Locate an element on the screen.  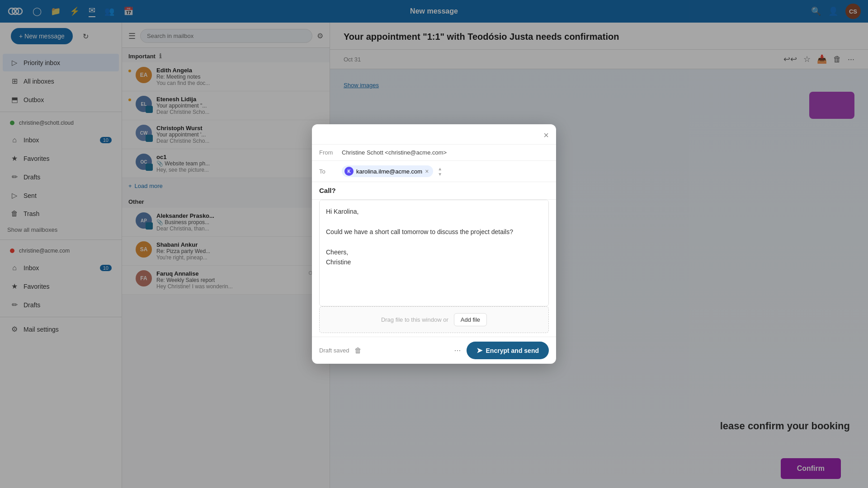
compose-body-area is located at coordinates (434, 253).